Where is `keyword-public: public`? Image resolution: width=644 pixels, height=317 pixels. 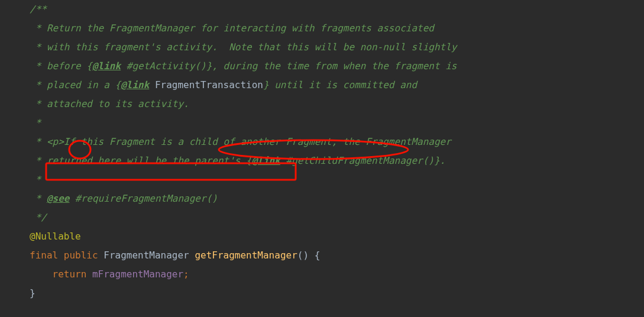 keyword-public: public is located at coordinates (81, 255).